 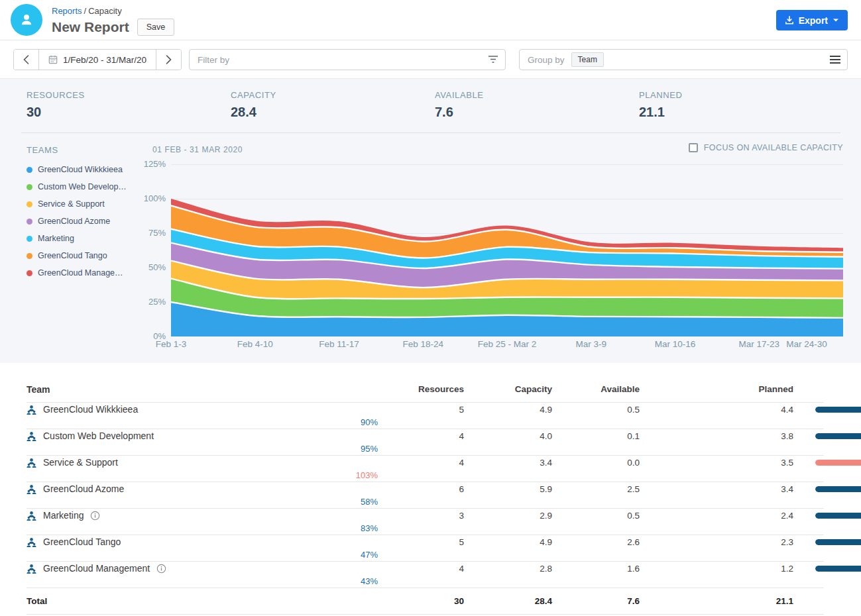 I want to click on y-axis-tick-label: 100%, so click(x=150, y=199).